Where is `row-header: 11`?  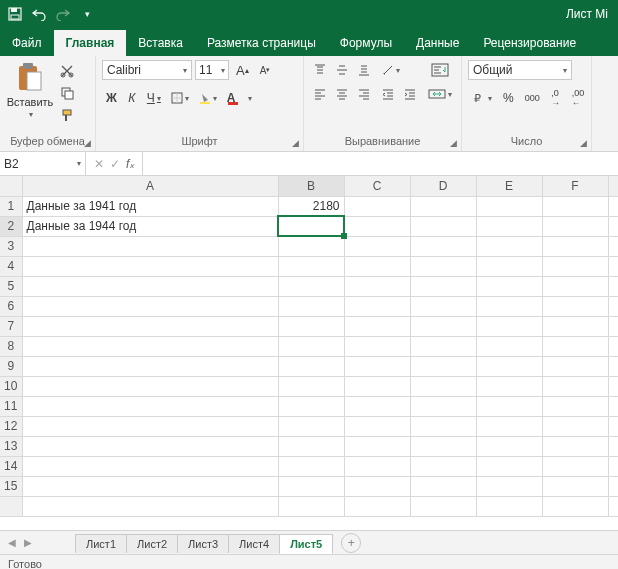
row-header: 11 is located at coordinates (11, 406).